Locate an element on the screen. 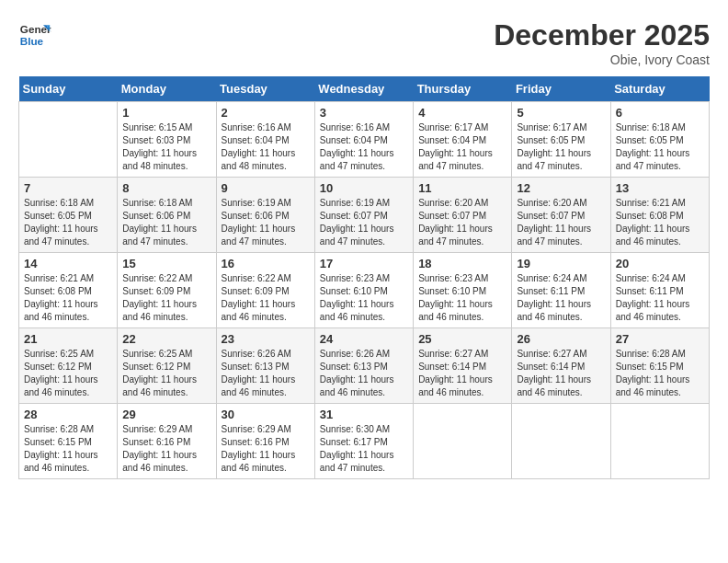  day-number: 8 is located at coordinates (166, 188).